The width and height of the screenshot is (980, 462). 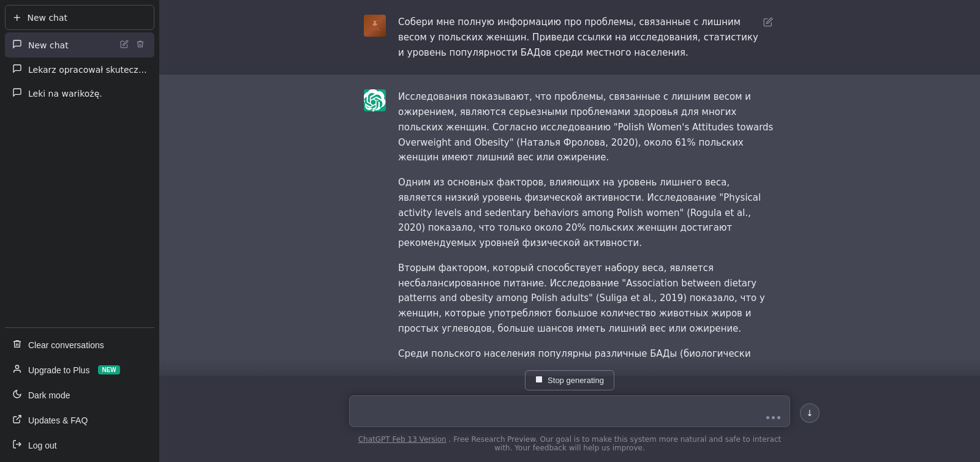 What do you see at coordinates (66, 345) in the screenshot?
I see `clear-conversations-label: Clear conversations` at bounding box center [66, 345].